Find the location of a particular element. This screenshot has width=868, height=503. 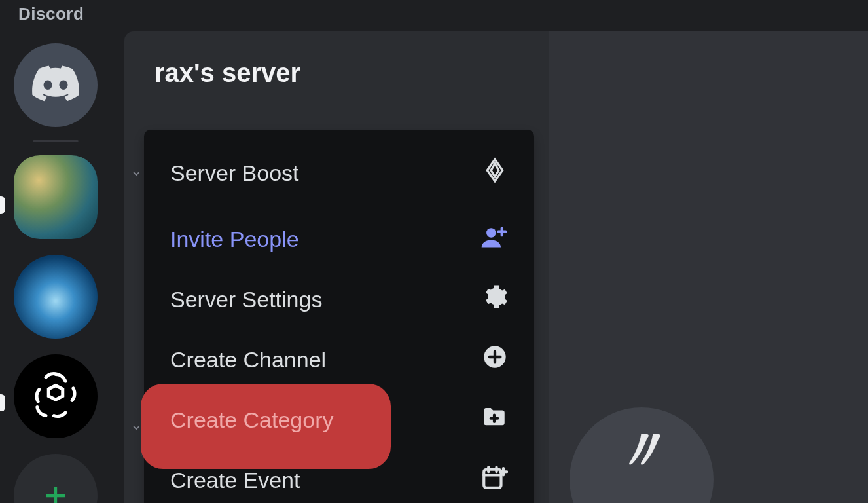

rail-divider is located at coordinates (56, 141).